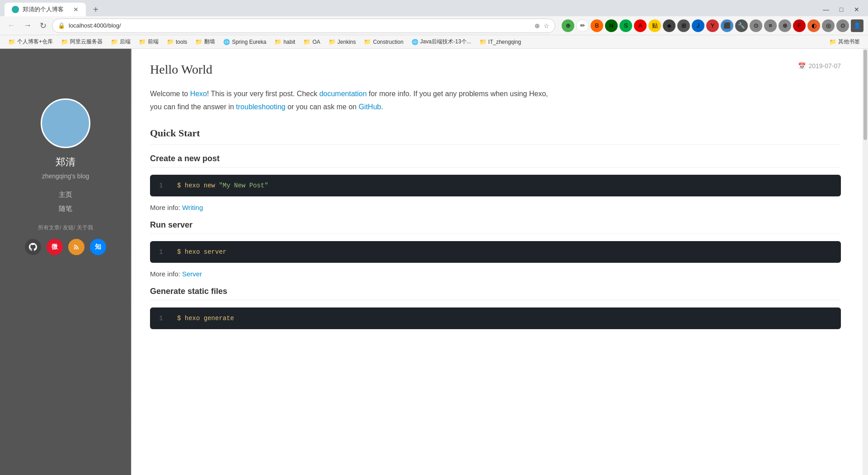 Image resolution: width=868 pixels, height=475 pixels. Describe the element at coordinates (611, 26) in the screenshot. I see `toolbar-icon-4: N` at that location.